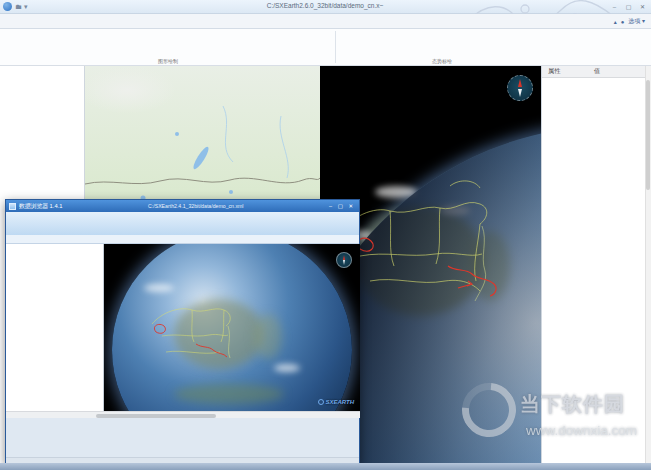 This screenshot has width=651, height=470. What do you see at coordinates (21, 7) in the screenshot?
I see `quick-save-icon: 🖿 ▾` at bounding box center [21, 7].